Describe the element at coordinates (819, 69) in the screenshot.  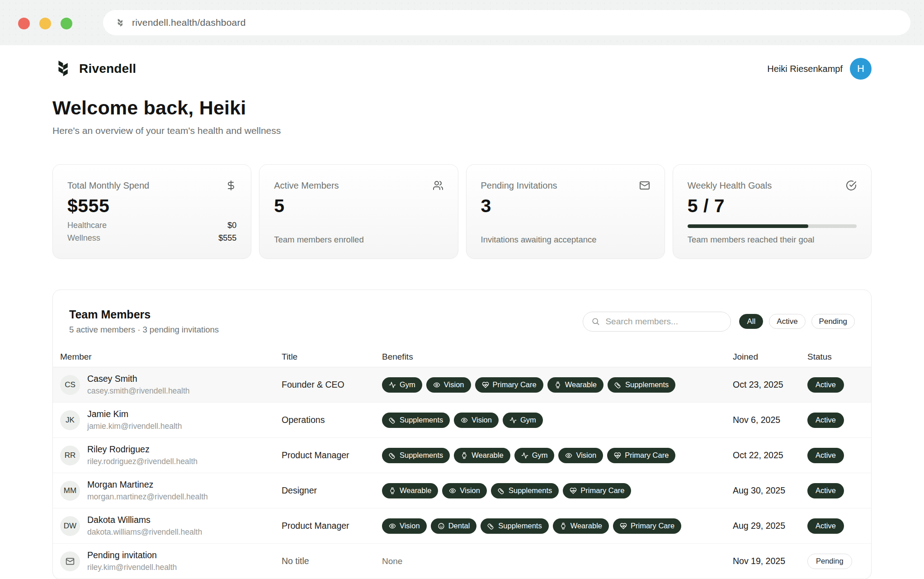
I see `user-menu: Heiki Riesenkampf H` at that location.